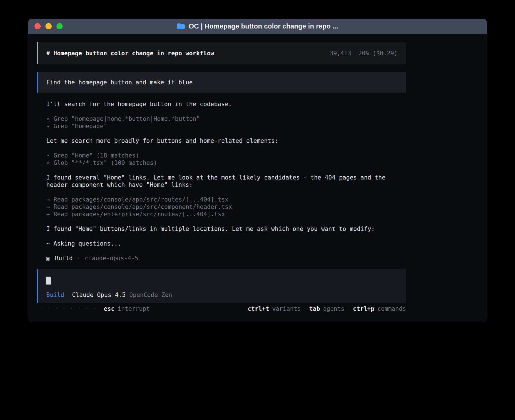  What do you see at coordinates (60, 26) in the screenshot?
I see `zoom-button` at bounding box center [60, 26].